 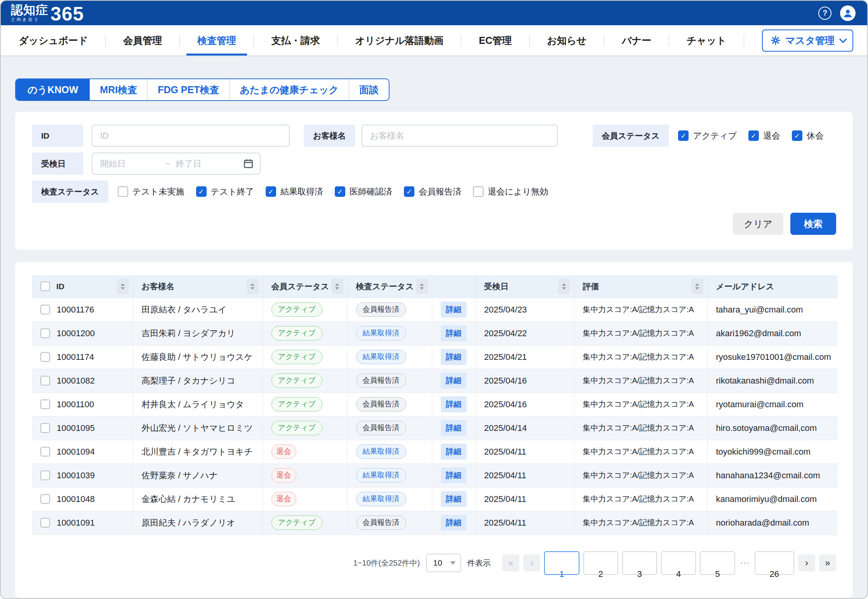 What do you see at coordinates (297, 333) in the screenshot?
I see `member-status-badge: アクティブ` at bounding box center [297, 333].